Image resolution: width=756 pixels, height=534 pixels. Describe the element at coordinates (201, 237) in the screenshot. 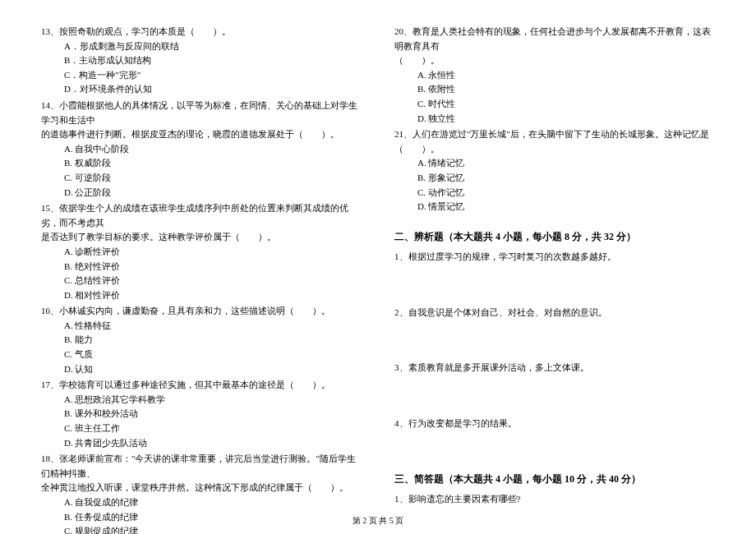

I see `q15-stem-2: 是否达到了教学目标的要求。这种教学评价属于（ ）。` at that location.